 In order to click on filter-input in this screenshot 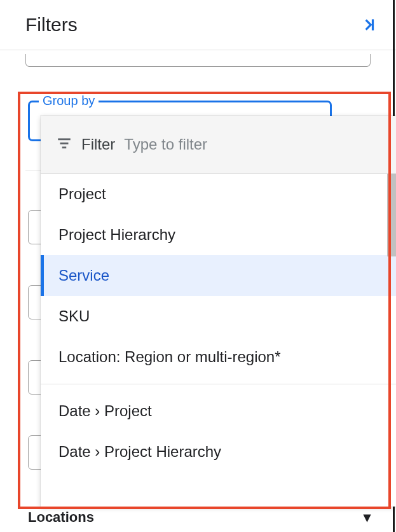, I will do `click(252, 144)`.